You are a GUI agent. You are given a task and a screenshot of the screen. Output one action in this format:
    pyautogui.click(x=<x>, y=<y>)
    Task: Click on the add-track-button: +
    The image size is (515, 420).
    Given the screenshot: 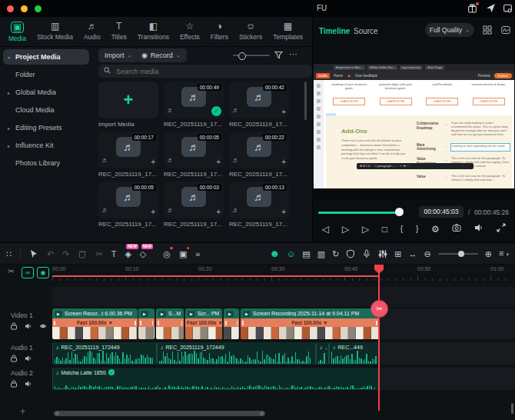 What is the action you would take?
    pyautogui.click(x=23, y=412)
    